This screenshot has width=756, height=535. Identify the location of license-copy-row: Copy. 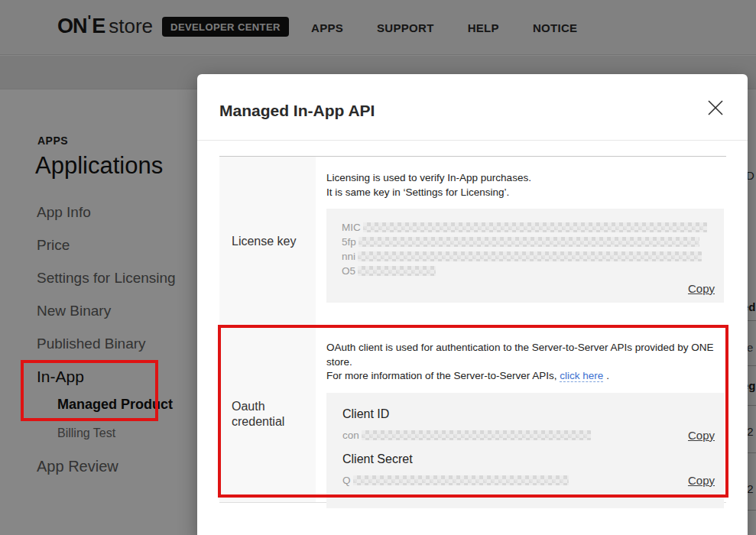
(528, 289).